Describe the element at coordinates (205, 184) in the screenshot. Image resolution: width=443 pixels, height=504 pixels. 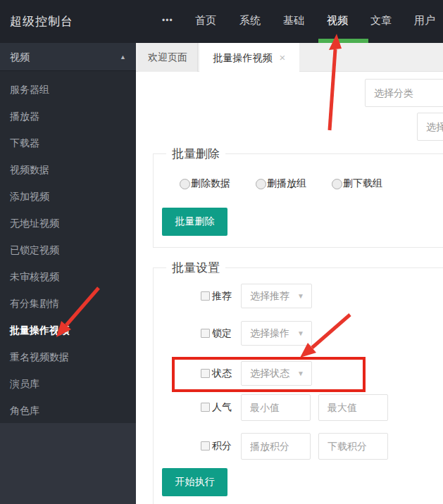
I see `radio-delete-data: 删除数据` at that location.